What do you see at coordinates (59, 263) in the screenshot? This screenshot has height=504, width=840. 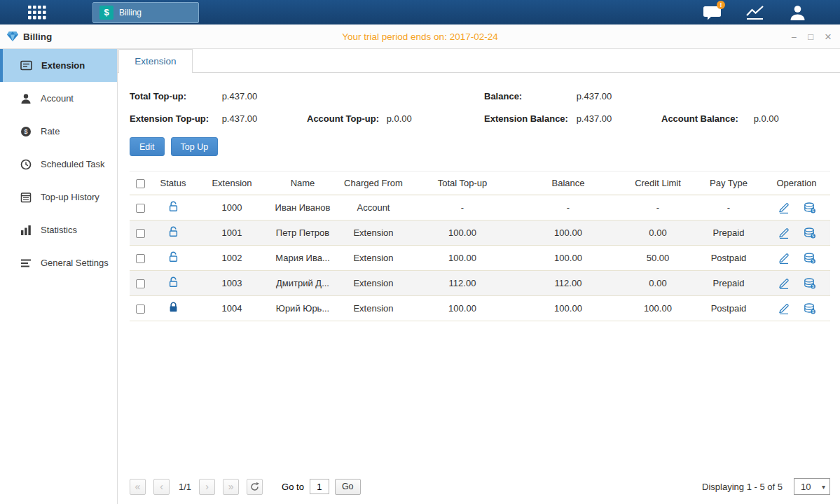 I see `sidebar-item-general-settings: General Settings` at bounding box center [59, 263].